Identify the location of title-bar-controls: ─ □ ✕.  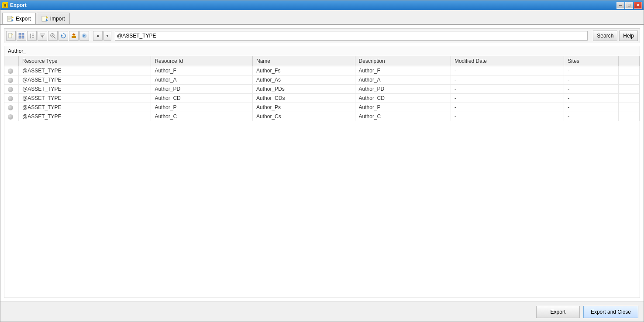
(629, 5).